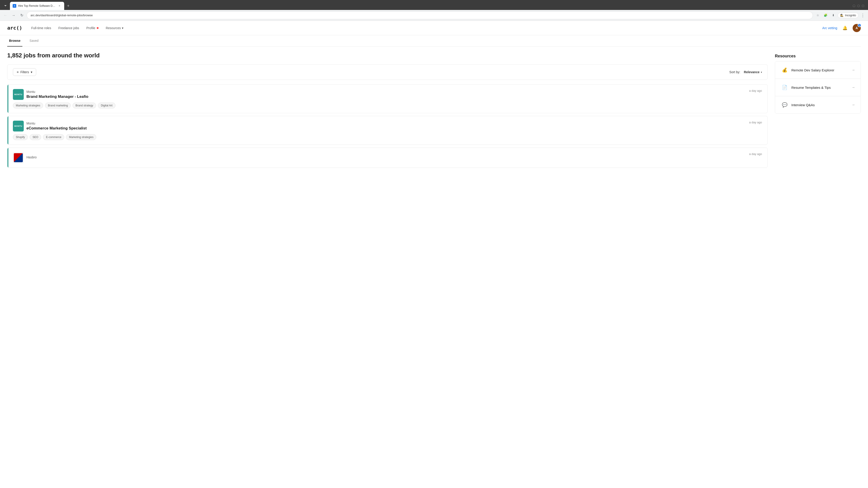 This screenshot has width=868, height=488. What do you see at coordinates (50, 126) in the screenshot?
I see `job-company-row: MONTU Montu eCommerce Marketing Speciali…` at bounding box center [50, 126].